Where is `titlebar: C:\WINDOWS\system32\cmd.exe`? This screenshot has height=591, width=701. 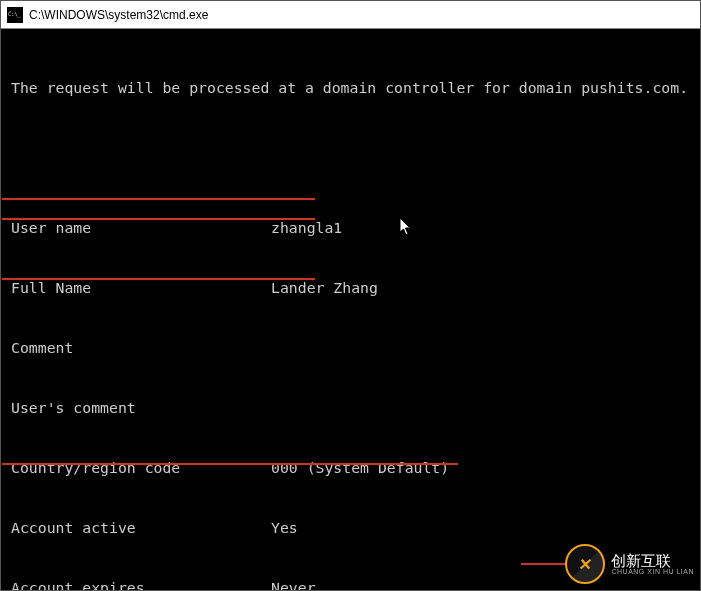
titlebar: C:\WINDOWS\system32\cmd.exe is located at coordinates (350, 15).